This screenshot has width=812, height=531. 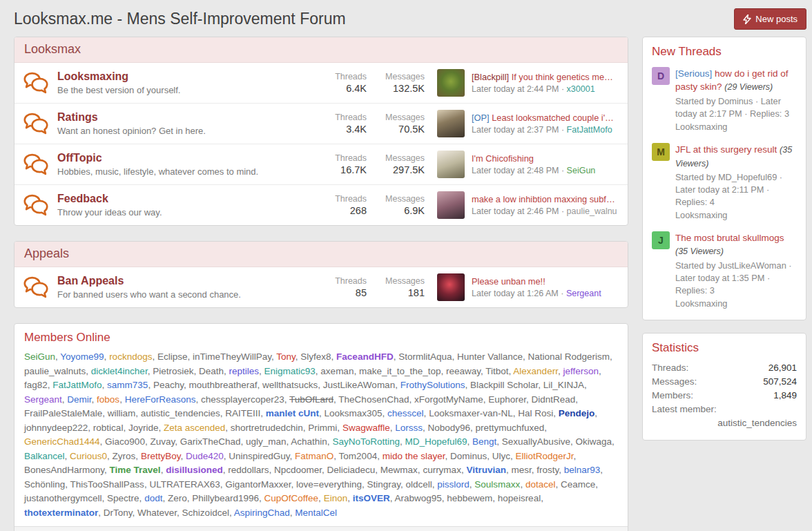 I want to click on member-link: axeman, so click(x=337, y=371).